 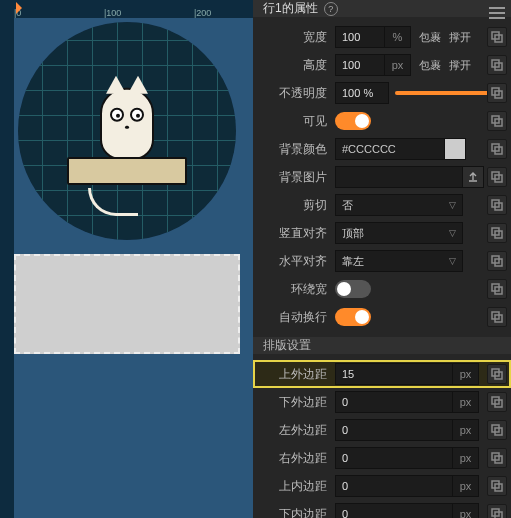 I want to click on bgimg-label: 背景图片, so click(x=294, y=178).